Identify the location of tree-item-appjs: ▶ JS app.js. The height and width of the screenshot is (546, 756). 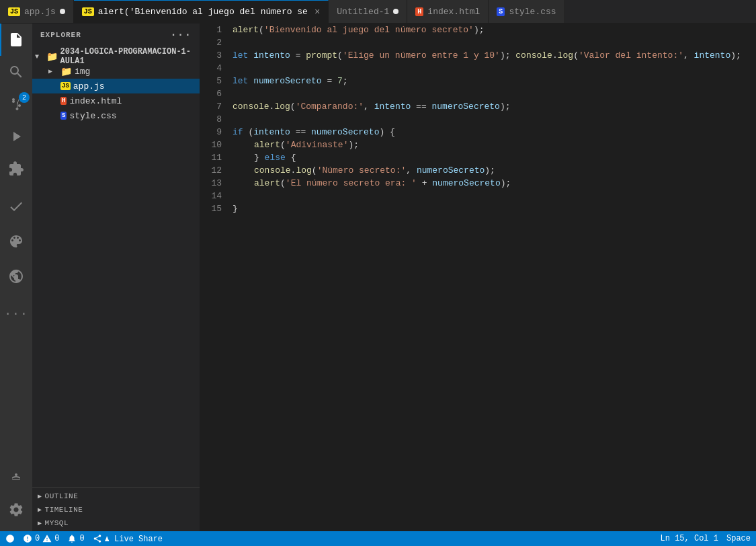
(116, 86).